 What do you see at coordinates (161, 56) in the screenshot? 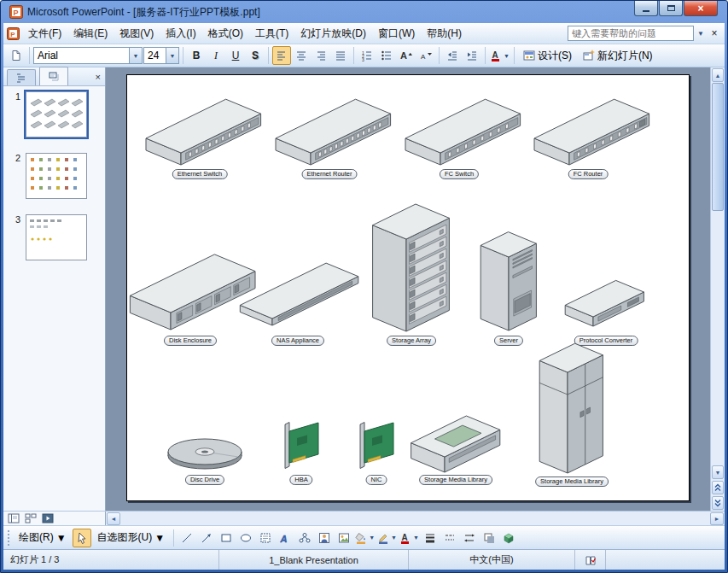
I see `font-size-select: 24 ▼` at bounding box center [161, 56].